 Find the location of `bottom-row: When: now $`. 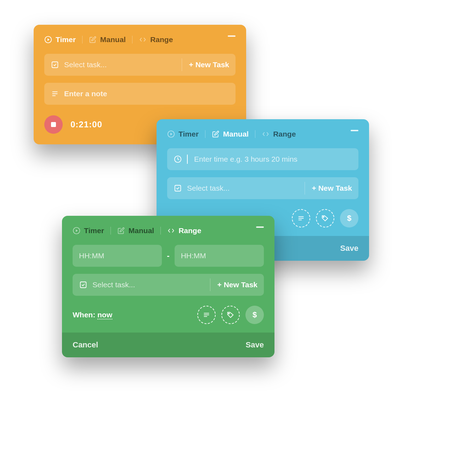

bottom-row: When: now $ is located at coordinates (168, 318).